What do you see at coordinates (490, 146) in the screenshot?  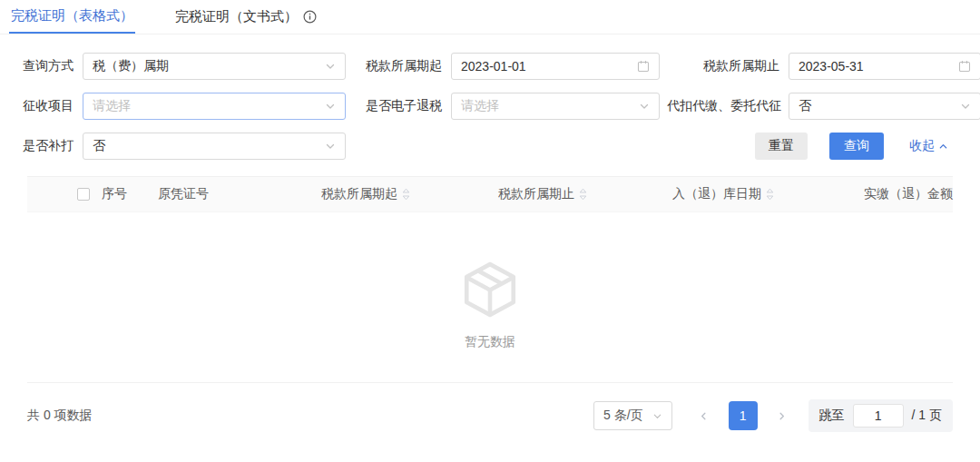 I see `filter-row-3: 是否补打 否 重置 查询 收起` at bounding box center [490, 146].